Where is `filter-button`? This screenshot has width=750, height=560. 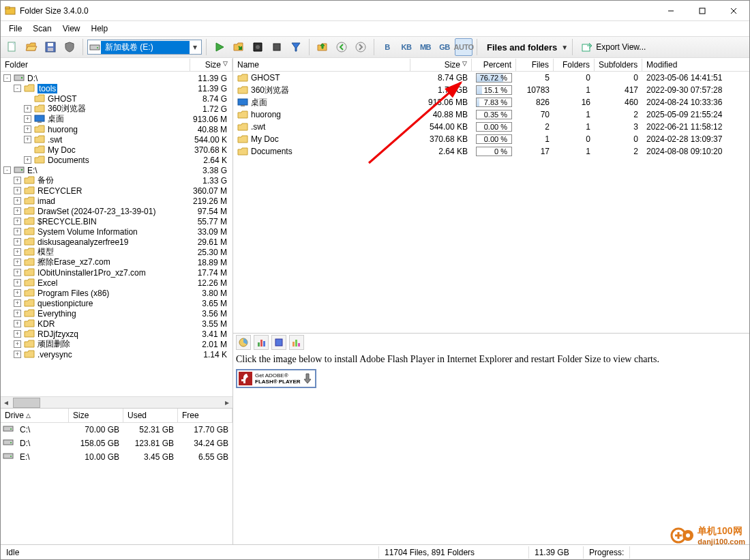 filter-button is located at coordinates (296, 47).